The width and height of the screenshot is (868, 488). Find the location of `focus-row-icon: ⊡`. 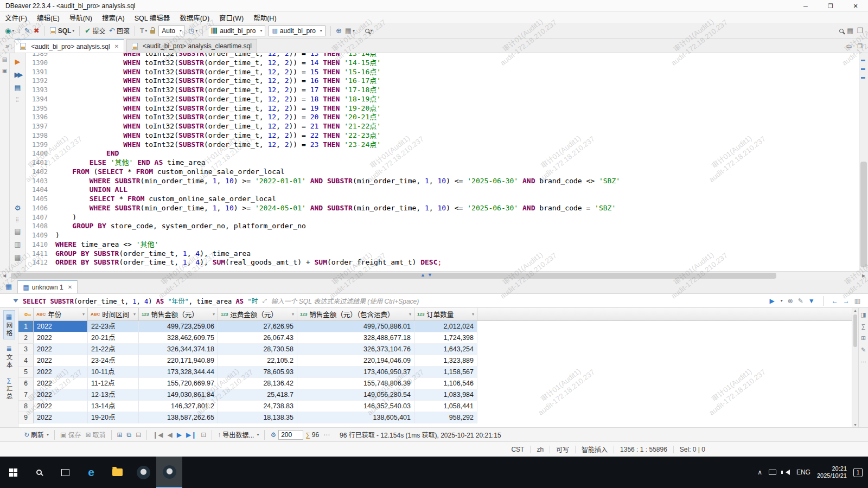

focus-row-icon: ⊡ is located at coordinates (203, 435).